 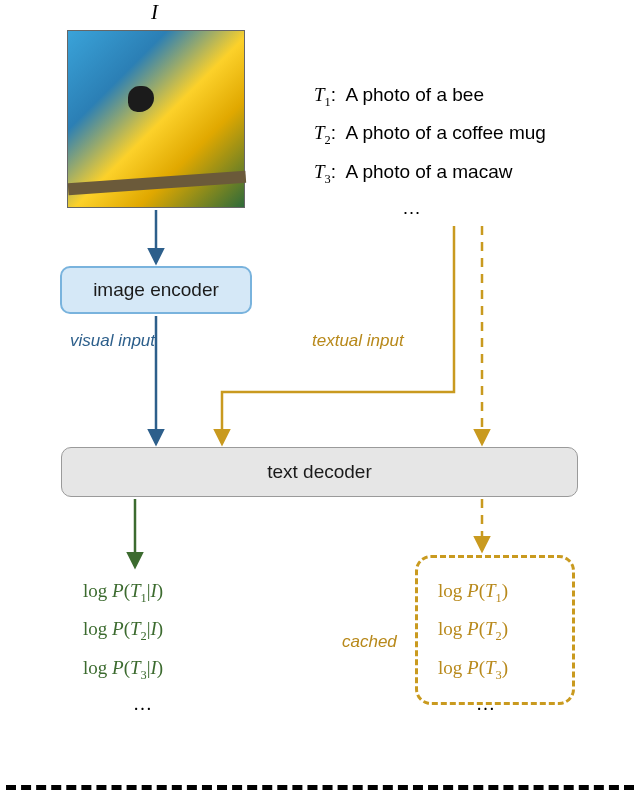 I want to click on text-decoder-label: text decoder, so click(x=320, y=472).